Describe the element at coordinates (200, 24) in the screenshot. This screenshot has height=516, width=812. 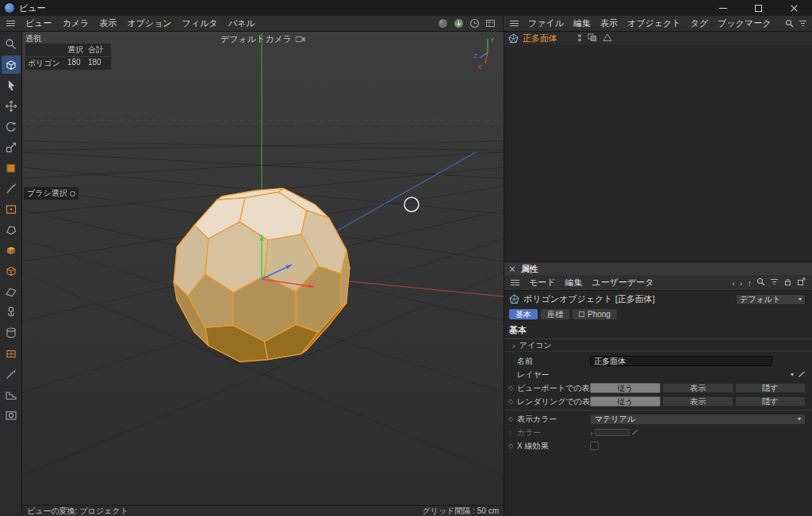
I see `menu-filter: フィルタ` at that location.